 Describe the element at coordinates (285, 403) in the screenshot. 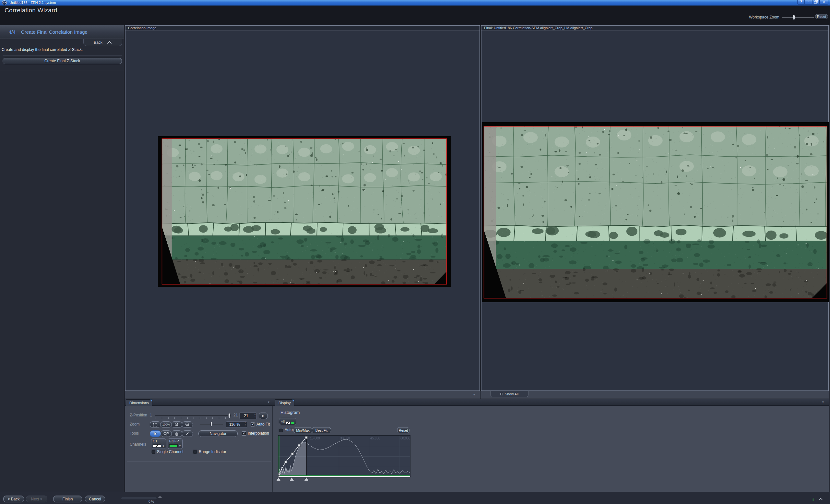

I see `tab-display: Display` at that location.